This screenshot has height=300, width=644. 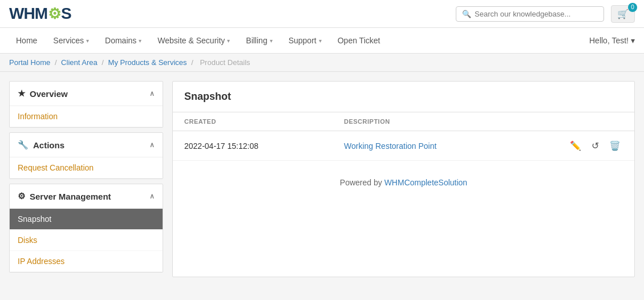 What do you see at coordinates (79, 63) in the screenshot?
I see `breadcrumb-client-area: Client Area` at bounding box center [79, 63].